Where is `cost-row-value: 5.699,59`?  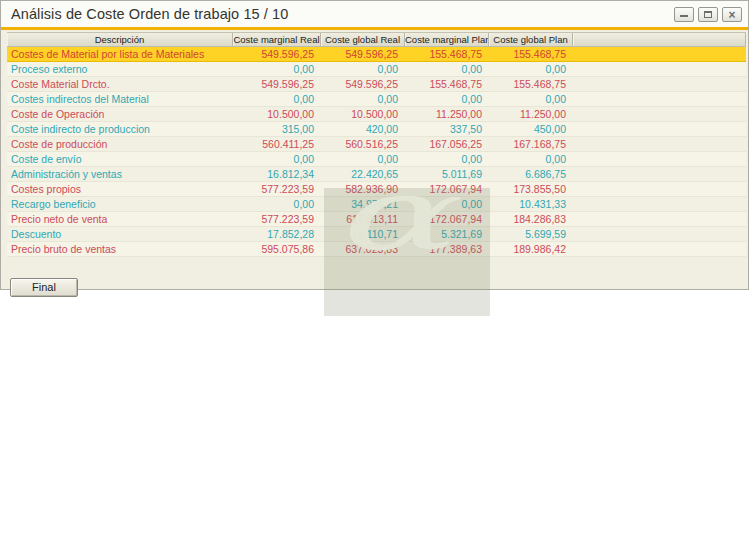
cost-row-value: 5.699,59 is located at coordinates (531, 234).